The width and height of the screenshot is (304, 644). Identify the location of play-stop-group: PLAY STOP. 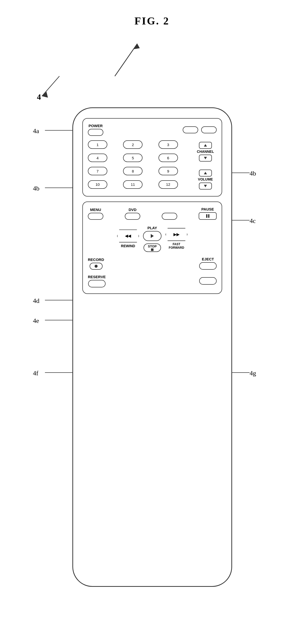
(152, 239).